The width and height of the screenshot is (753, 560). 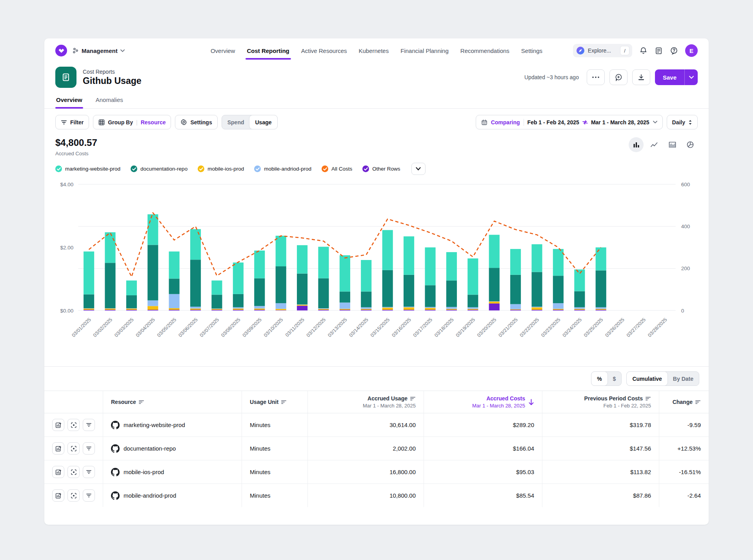 I want to click on cumulative-bydate-toggle: Cumulative By Date, so click(x=663, y=379).